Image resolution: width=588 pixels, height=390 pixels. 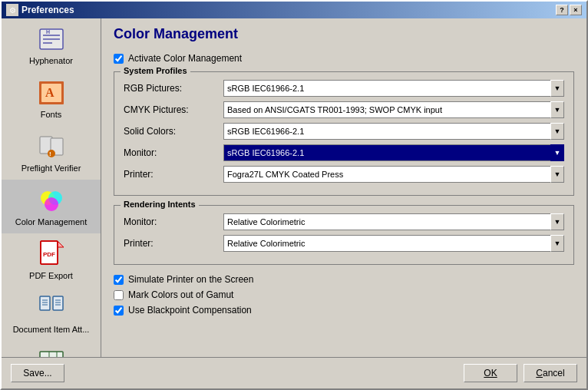 What do you see at coordinates (562, 10) in the screenshot?
I see `help-button: ?` at bounding box center [562, 10].